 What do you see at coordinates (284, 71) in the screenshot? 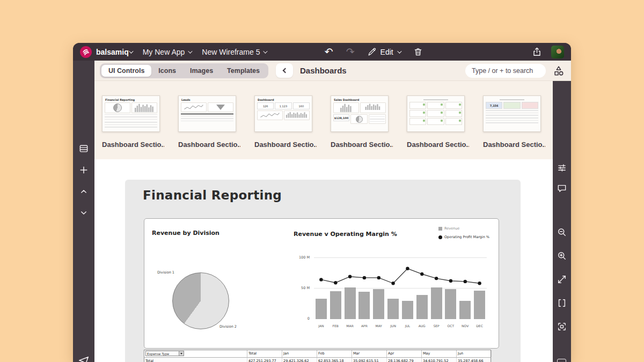
I see `back-button` at bounding box center [284, 71].